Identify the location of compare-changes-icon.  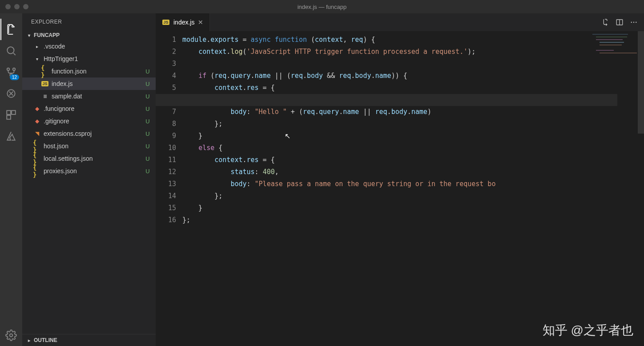
(605, 22).